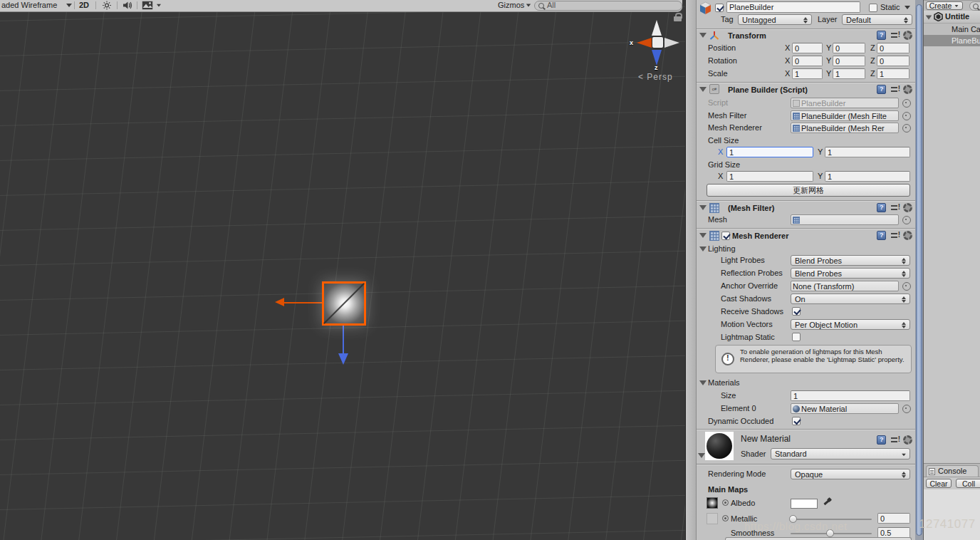 This screenshot has width=980, height=540. Describe the element at coordinates (845, 128) in the screenshot. I see `mesh-renderer-object-field: PlaneBuilder (Mesh Rer` at that location.